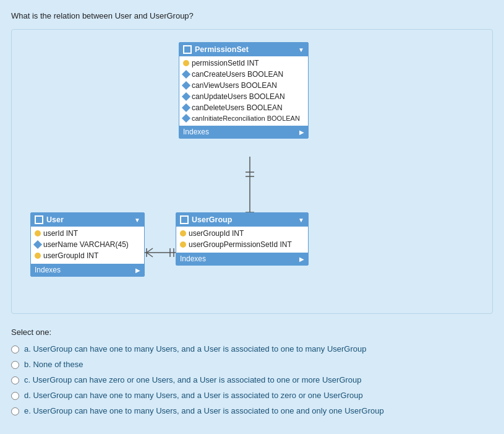 This screenshot has height=434, width=504. Describe the element at coordinates (239, 97) in the screenshot. I see `field-text: canUpdateUsers BOOLEAN` at that location.